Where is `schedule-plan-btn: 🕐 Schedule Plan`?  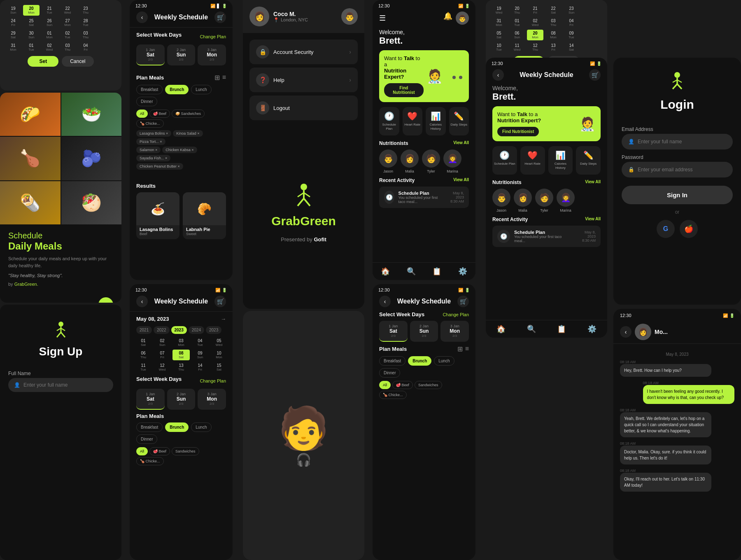
schedule-plan-btn: 🕐 Schedule Plan is located at coordinates (389, 121).